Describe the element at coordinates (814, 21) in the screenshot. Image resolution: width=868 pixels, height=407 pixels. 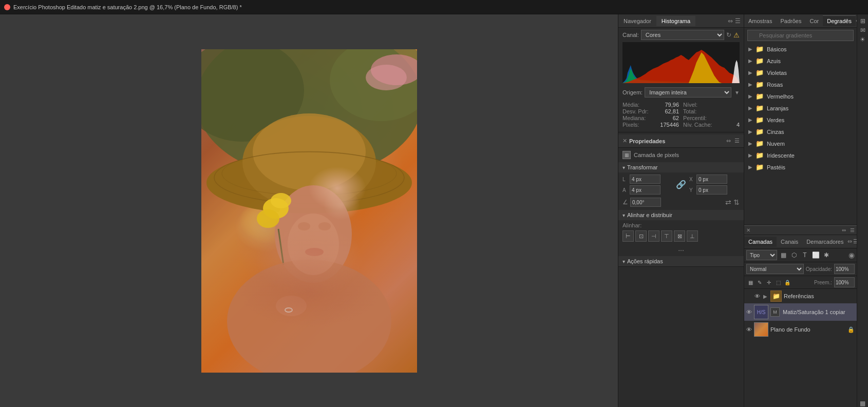
I see `tab-cor: Cor` at that location.